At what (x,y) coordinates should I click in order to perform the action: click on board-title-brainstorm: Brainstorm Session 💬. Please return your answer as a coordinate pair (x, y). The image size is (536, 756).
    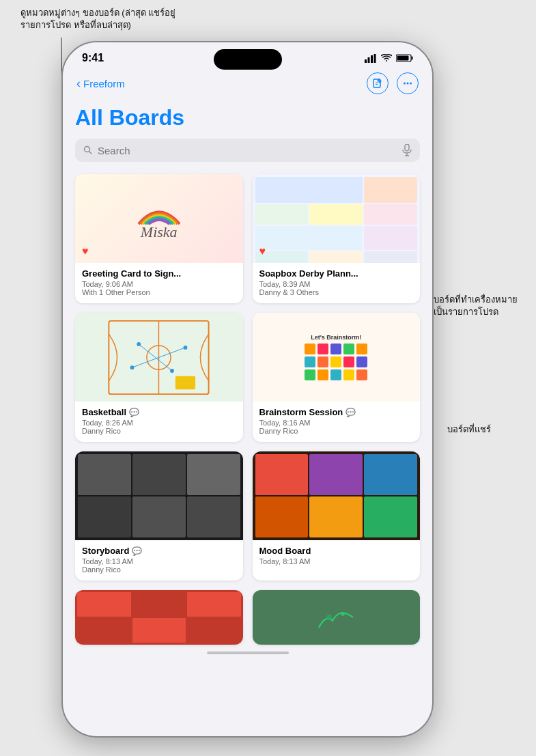
    Looking at the image, I should click on (337, 412).